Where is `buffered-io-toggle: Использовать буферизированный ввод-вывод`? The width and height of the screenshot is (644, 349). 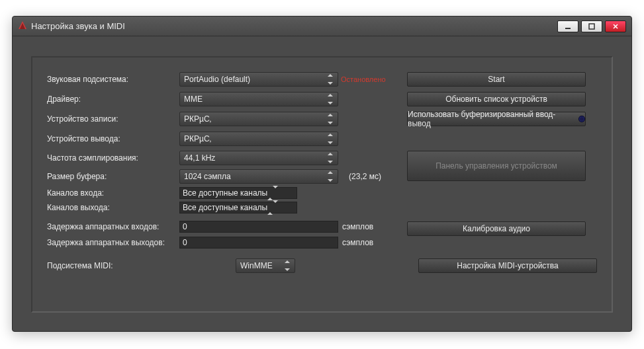 buffered-io-toggle: Использовать буферизированный ввод-вывод is located at coordinates (496, 119).